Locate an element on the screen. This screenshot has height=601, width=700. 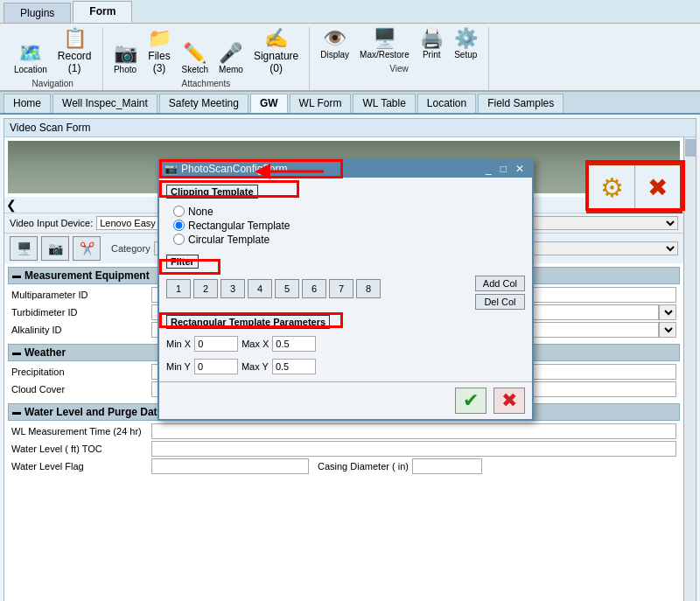
filter-btn-4: 4 is located at coordinates (260, 289).